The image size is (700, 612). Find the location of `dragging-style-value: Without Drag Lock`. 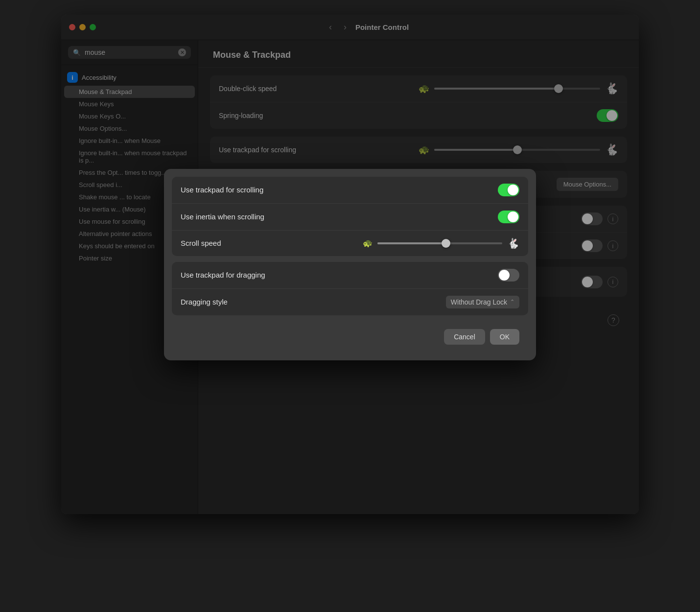

dragging-style-value: Without Drag Lock is located at coordinates (479, 302).